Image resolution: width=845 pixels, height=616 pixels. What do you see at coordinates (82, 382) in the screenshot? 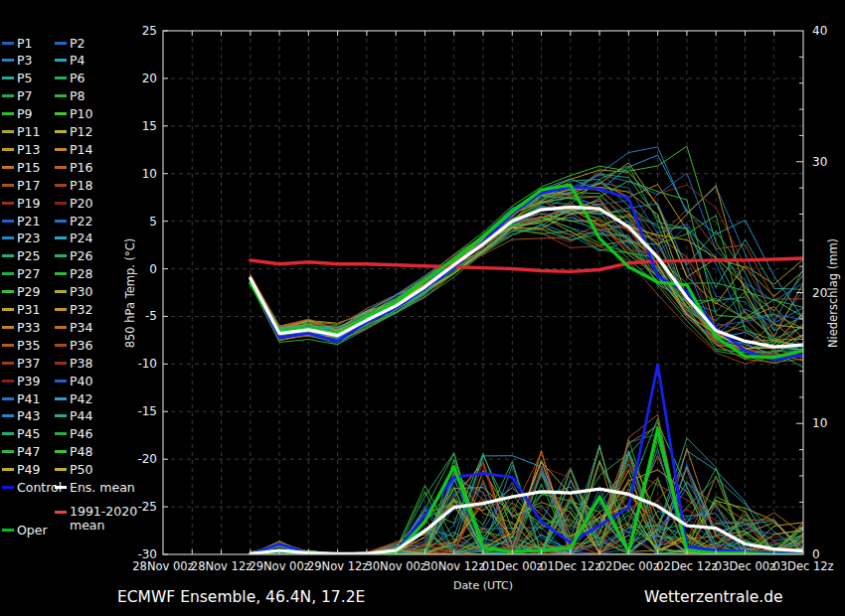
I see `legend-item-P40-label: P40` at bounding box center [82, 382].